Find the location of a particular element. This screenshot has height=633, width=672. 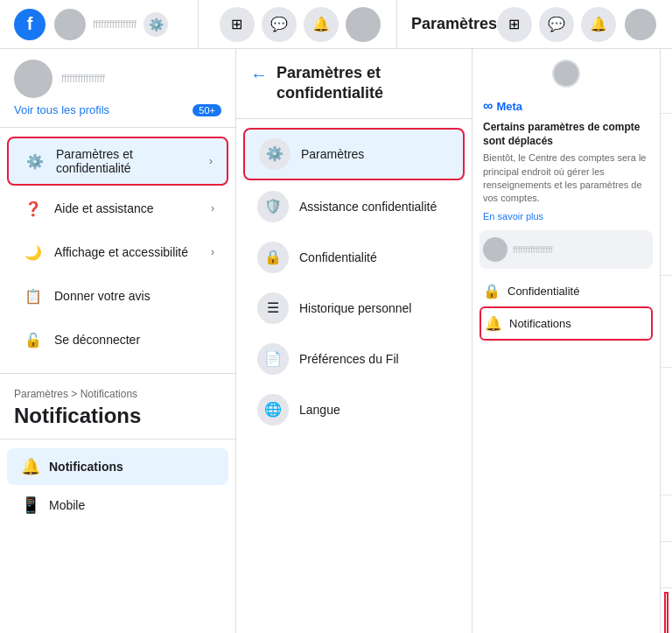

see-all-profiles-link: Voir tous les profils is located at coordinates (61, 110).